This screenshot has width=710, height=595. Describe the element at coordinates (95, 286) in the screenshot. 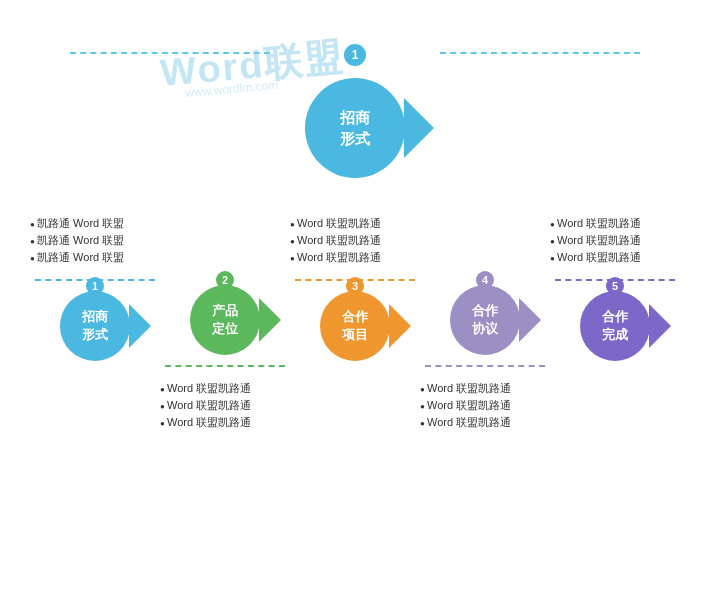

I see `node-1-number: 1` at that location.